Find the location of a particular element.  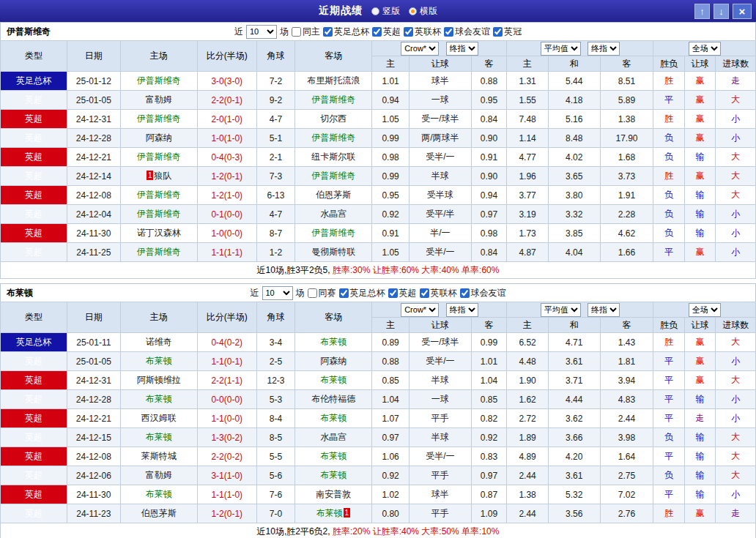

sub-handicap-home-odds: 主 is located at coordinates (391, 325).